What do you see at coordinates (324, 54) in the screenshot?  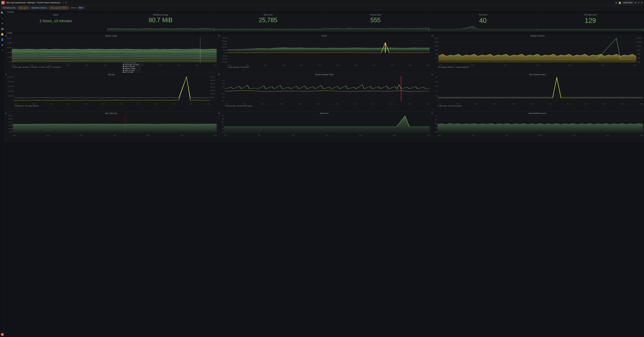 I see `details-row-1: ▦ Memory Usage 96 MiB76 MiB57 MiB38 Mi` at bounding box center [324, 54].